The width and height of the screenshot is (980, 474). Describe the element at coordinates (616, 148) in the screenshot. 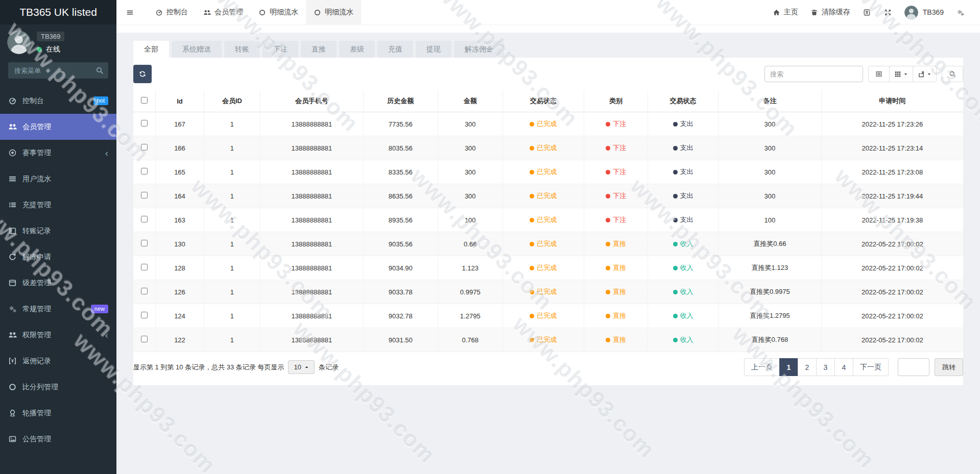

I see `category-badge: 下注` at that location.